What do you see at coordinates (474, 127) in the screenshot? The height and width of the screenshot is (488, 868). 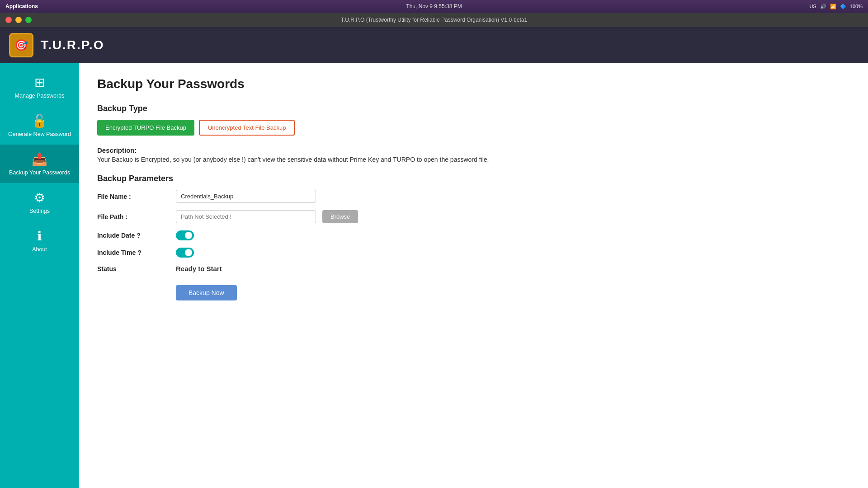 I see `backup-type-row: Encrypted TURPO File Backup Unencrypted …` at bounding box center [474, 127].